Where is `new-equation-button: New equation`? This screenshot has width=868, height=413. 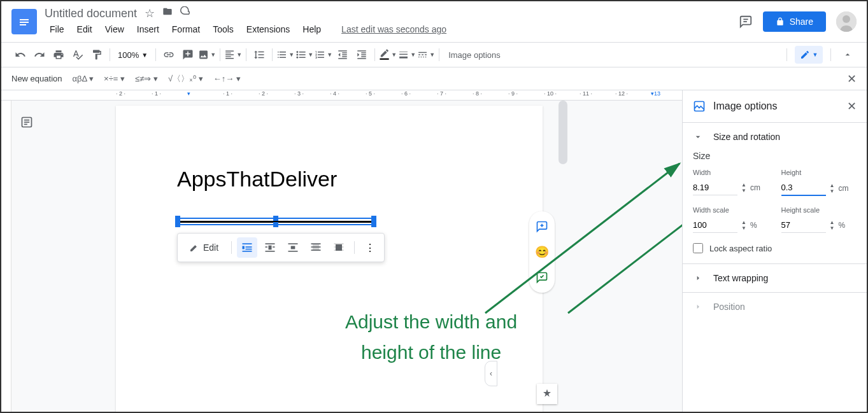 new-equation-button: New equation is located at coordinates (37, 79).